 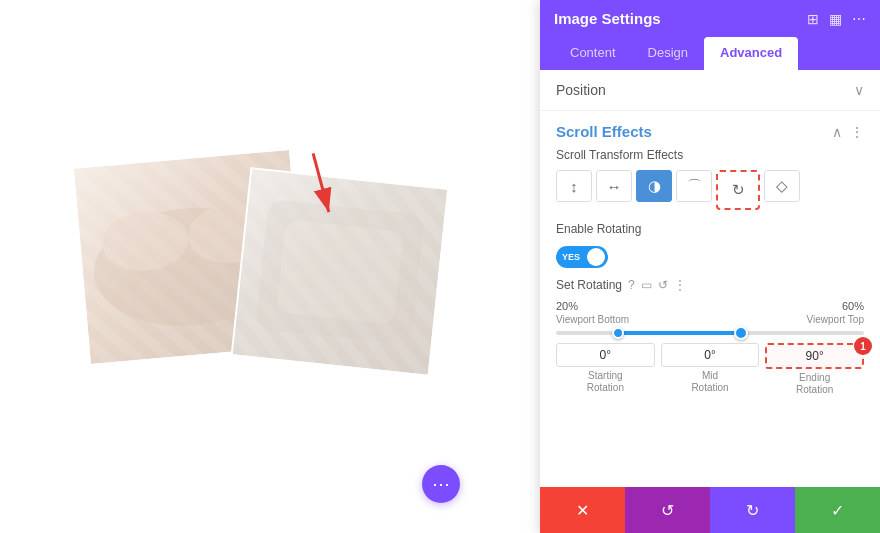 What do you see at coordinates (606, 355) in the screenshot?
I see `starting-rotation-value: 0°` at bounding box center [606, 355].